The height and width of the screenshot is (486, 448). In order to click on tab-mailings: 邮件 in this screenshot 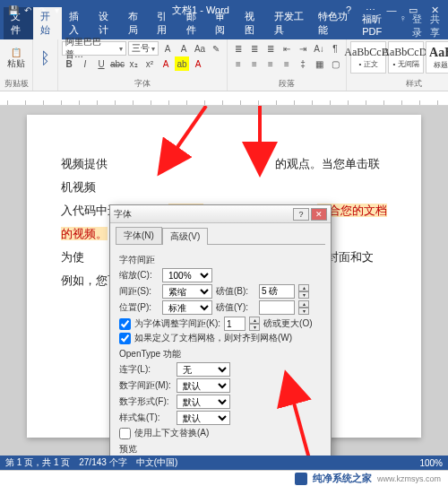, I will do `click(194, 23)`.